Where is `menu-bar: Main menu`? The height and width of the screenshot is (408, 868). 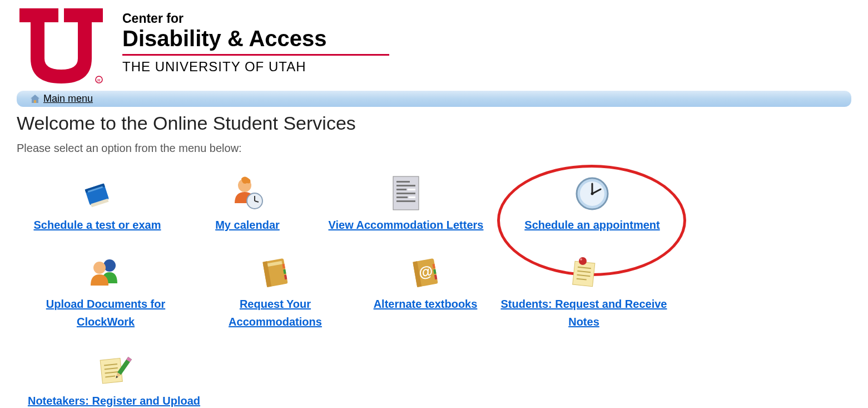
menu-bar: Main menu is located at coordinates (434, 99).